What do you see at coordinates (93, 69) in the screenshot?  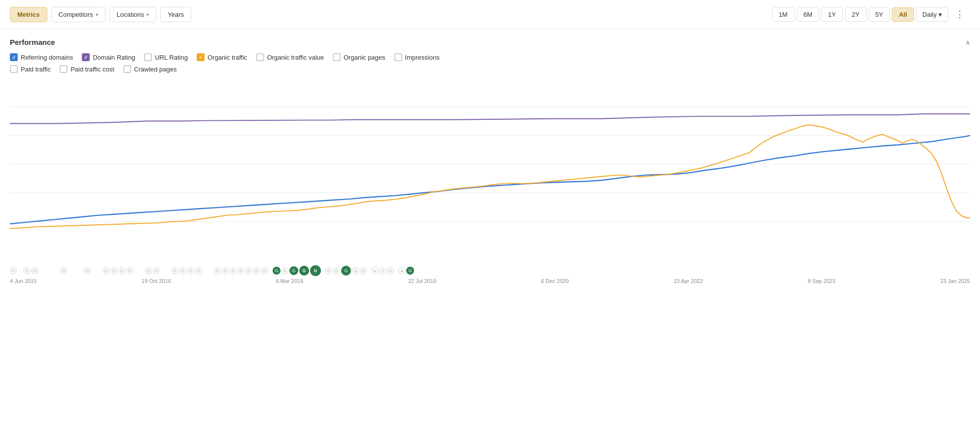 I see `label-paid-traffic-cost: Paid traffic cost` at bounding box center [93, 69].